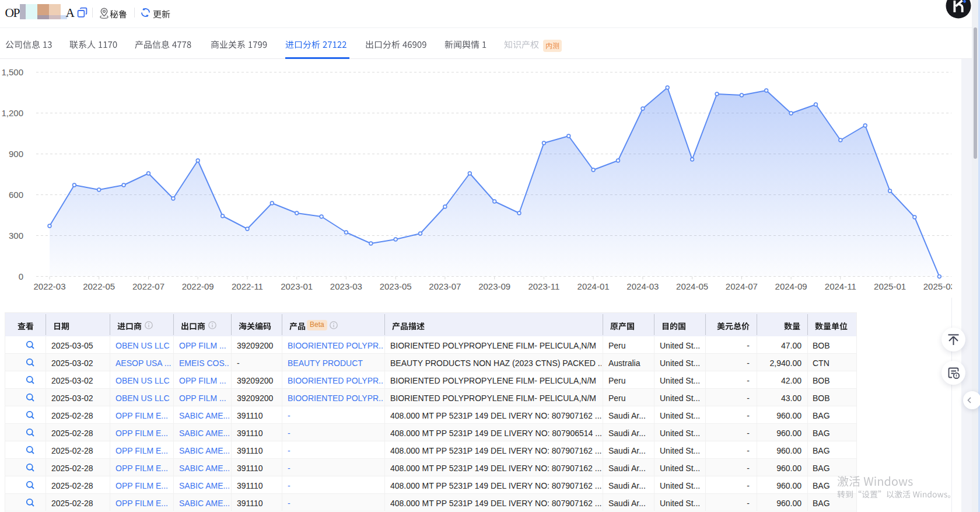 Image resolution: width=980 pixels, height=512 pixels. I want to click on svg-text: 2022-03, so click(49, 286).